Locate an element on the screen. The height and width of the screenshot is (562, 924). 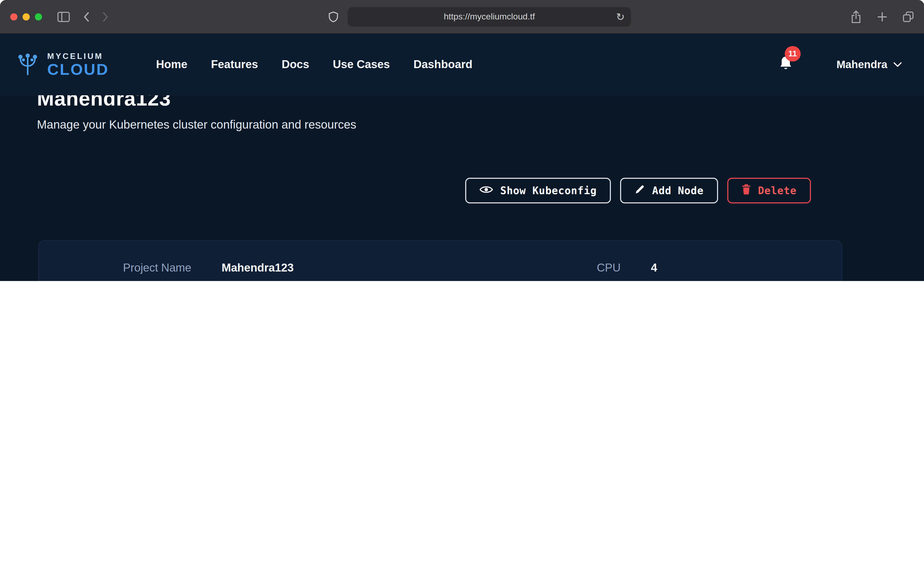
cpu-label: CPU is located at coordinates (570, 268).